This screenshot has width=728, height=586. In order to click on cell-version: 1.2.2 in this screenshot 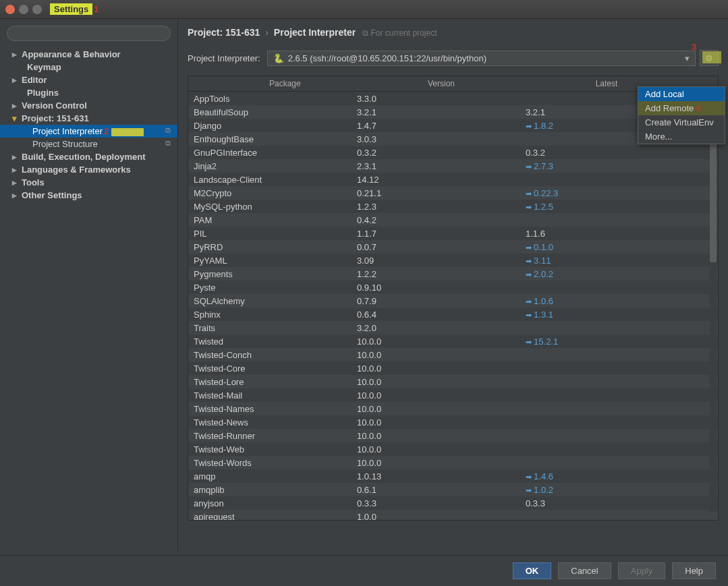, I will do `click(441, 274)`.